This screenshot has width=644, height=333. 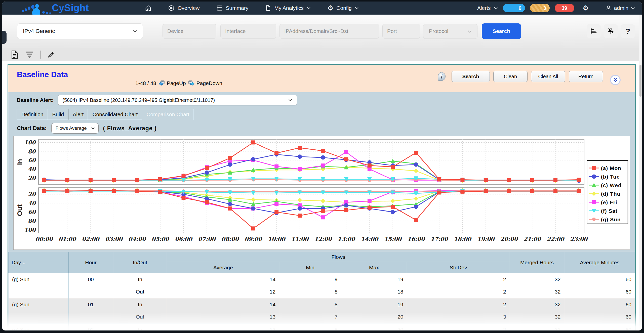 What do you see at coordinates (71, 128) in the screenshot?
I see `chart-data-value: Flows Average` at bounding box center [71, 128].